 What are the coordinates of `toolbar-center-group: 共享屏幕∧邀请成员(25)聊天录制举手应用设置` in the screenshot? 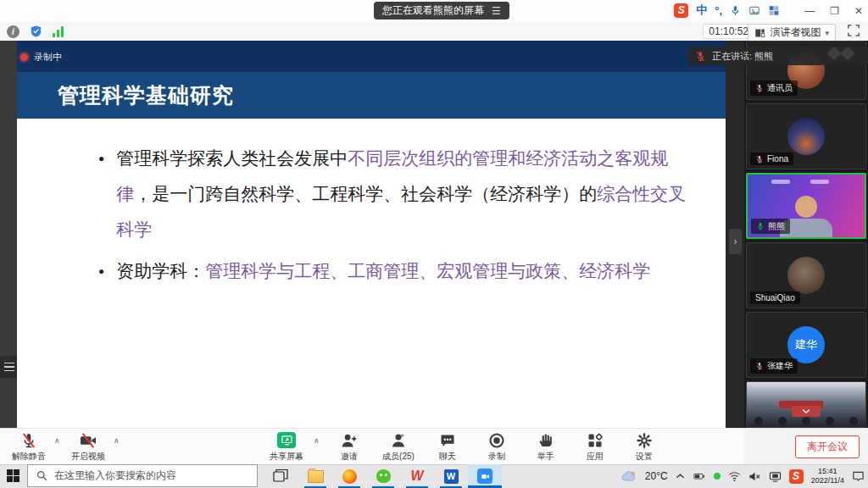 It's located at (465, 447).